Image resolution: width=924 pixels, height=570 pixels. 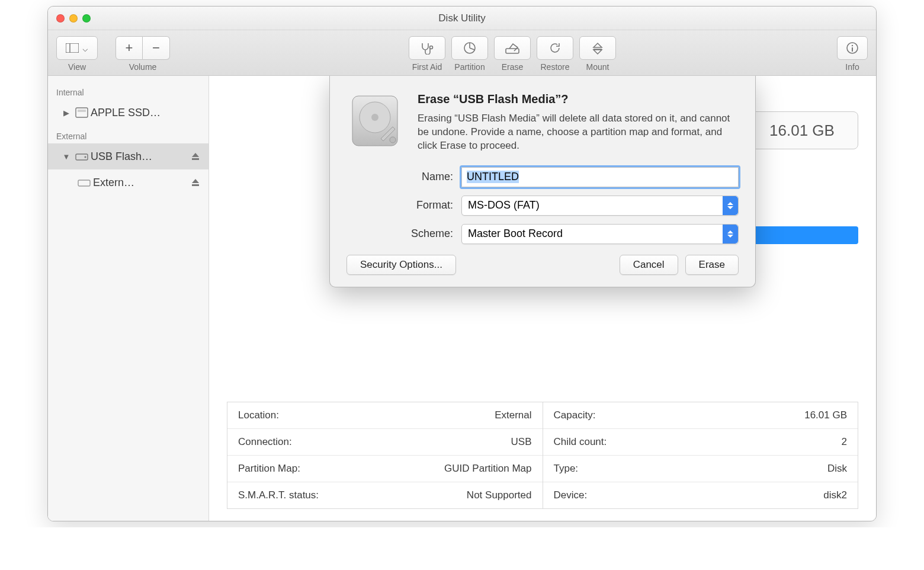 I want to click on external-disk-icon, so click(x=82, y=156).